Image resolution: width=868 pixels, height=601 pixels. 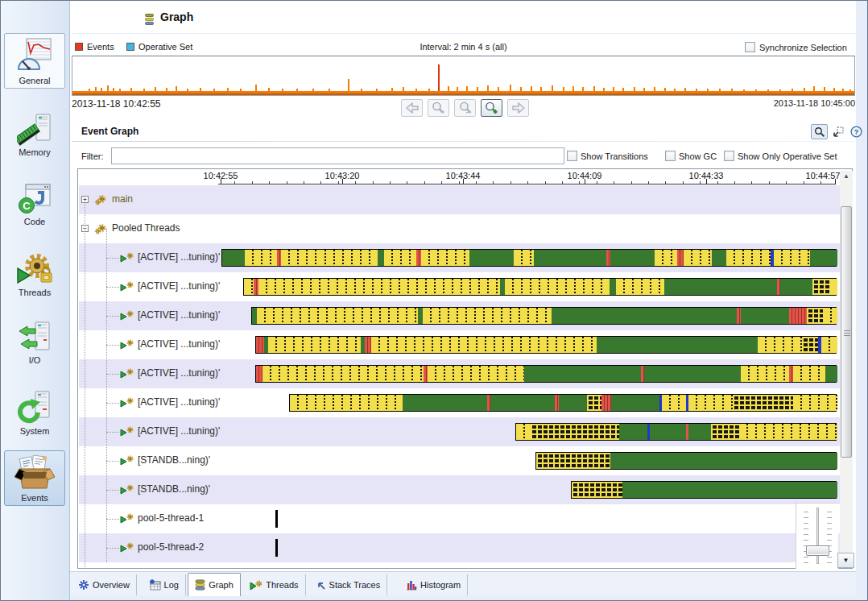 What do you see at coordinates (35, 135) in the screenshot?
I see `sidebar-item-memory: Memory` at bounding box center [35, 135].